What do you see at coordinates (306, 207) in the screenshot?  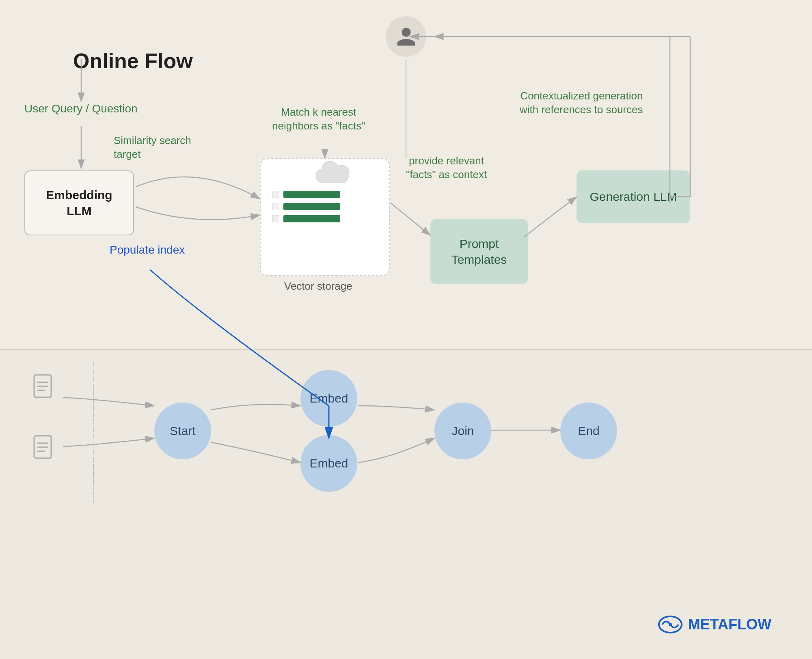 I see `db-rows` at bounding box center [306, 207].